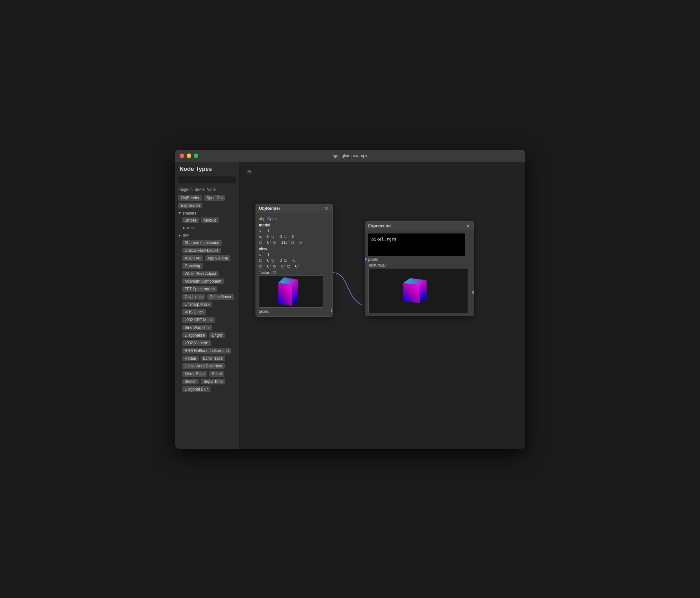 The height and width of the screenshot is (598, 700). Describe the element at coordinates (301, 242) in the screenshot. I see `rz-value: 0°` at that location.